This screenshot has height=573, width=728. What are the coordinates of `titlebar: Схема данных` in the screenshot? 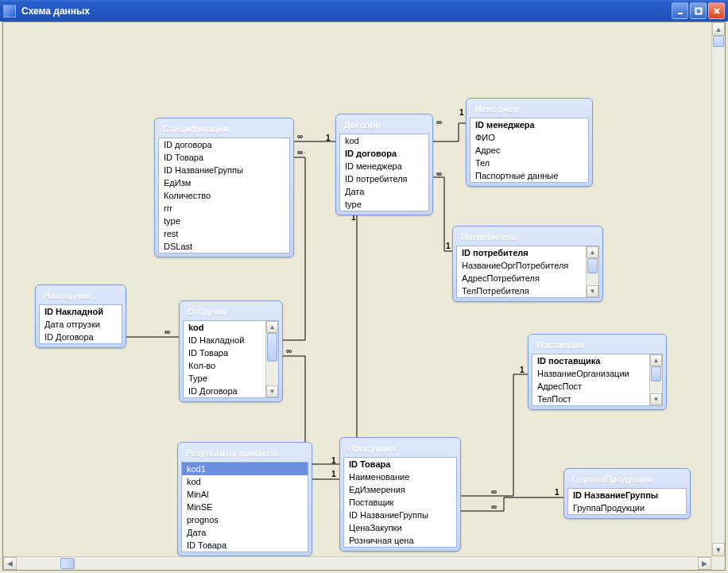 It's located at (364, 11).